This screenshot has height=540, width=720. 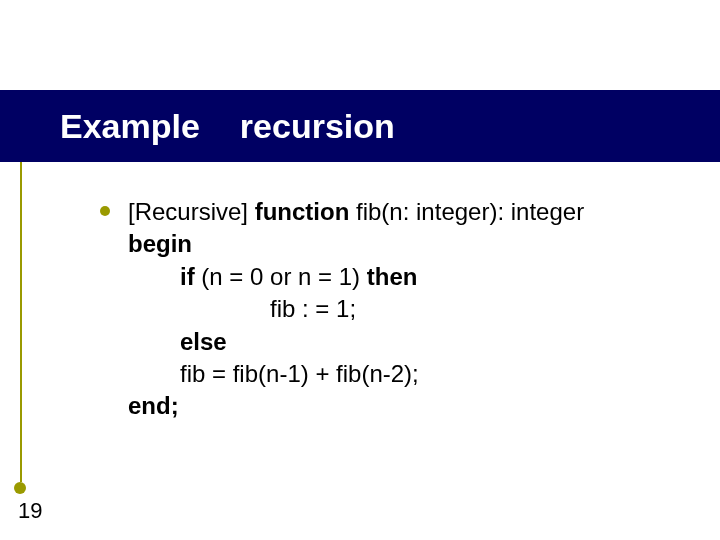 What do you see at coordinates (105, 211) in the screenshot?
I see `bullet-icon` at bounding box center [105, 211].